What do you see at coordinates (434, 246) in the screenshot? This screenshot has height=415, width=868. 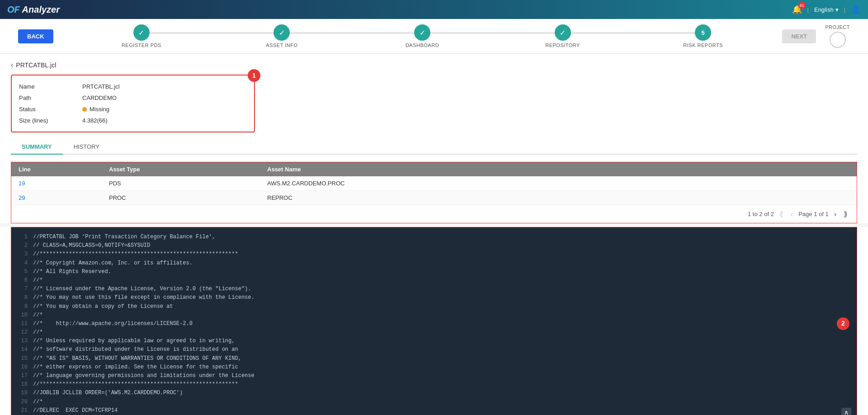 I see `code-line: 2// CLASS=A,MSGCLASS=0,NOTIFY=&SYSUID` at bounding box center [434, 246].